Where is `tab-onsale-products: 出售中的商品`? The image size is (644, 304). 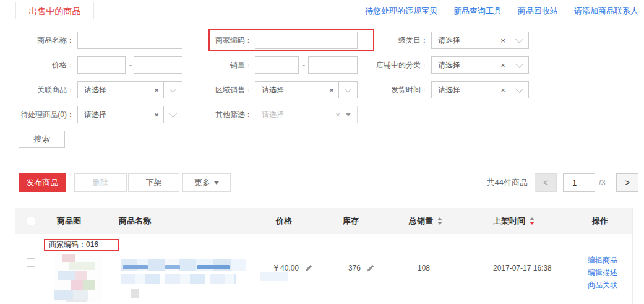 tab-onsale-products: 出售中的商品 is located at coordinates (54, 11).